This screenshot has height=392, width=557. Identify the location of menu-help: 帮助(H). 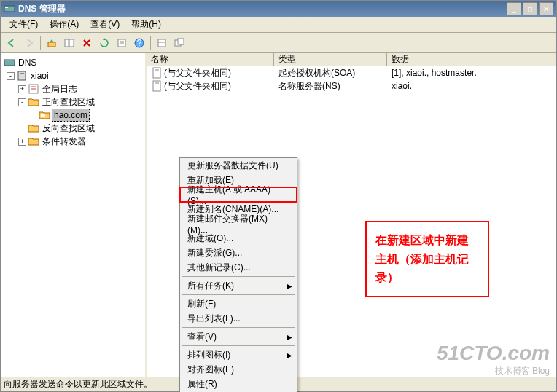
(146, 25).